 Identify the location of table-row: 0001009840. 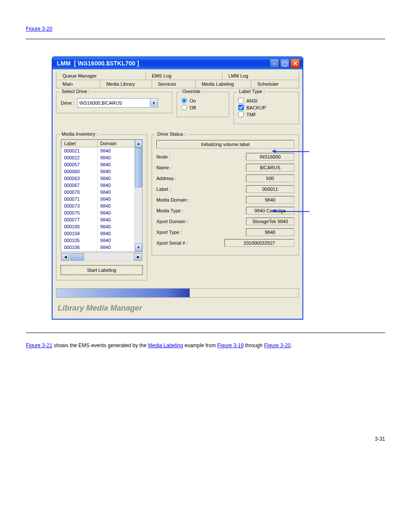
(98, 227).